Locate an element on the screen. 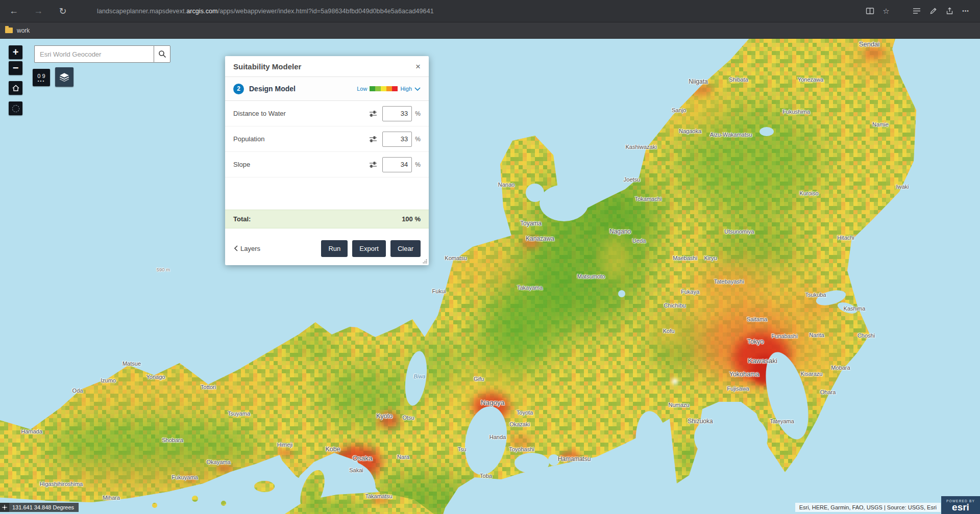  dialog-title: Suitability Modeler is located at coordinates (267, 66).